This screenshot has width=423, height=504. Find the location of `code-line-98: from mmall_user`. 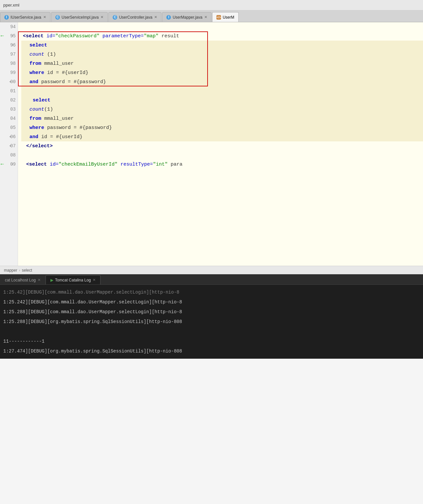

code-line-98: from mmall_user is located at coordinates (222, 63).